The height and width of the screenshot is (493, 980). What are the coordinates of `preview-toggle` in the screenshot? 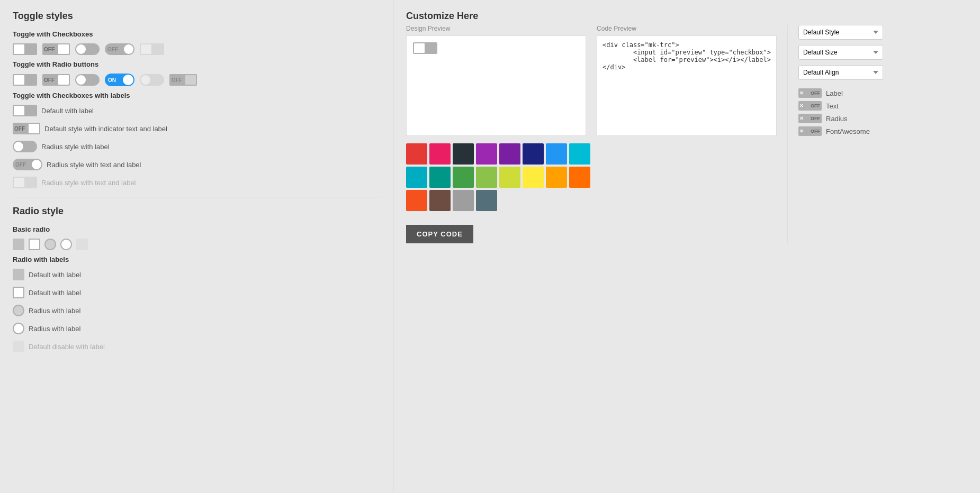 It's located at (425, 48).